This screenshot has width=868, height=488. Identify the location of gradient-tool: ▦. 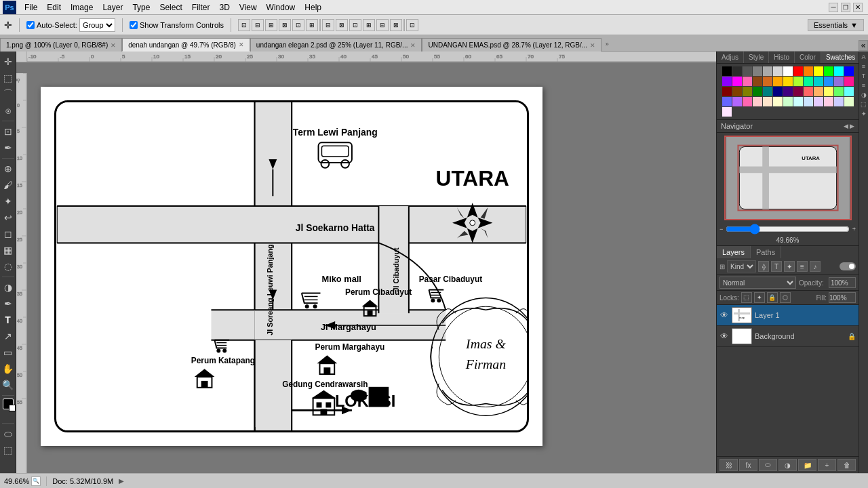
(8, 250).